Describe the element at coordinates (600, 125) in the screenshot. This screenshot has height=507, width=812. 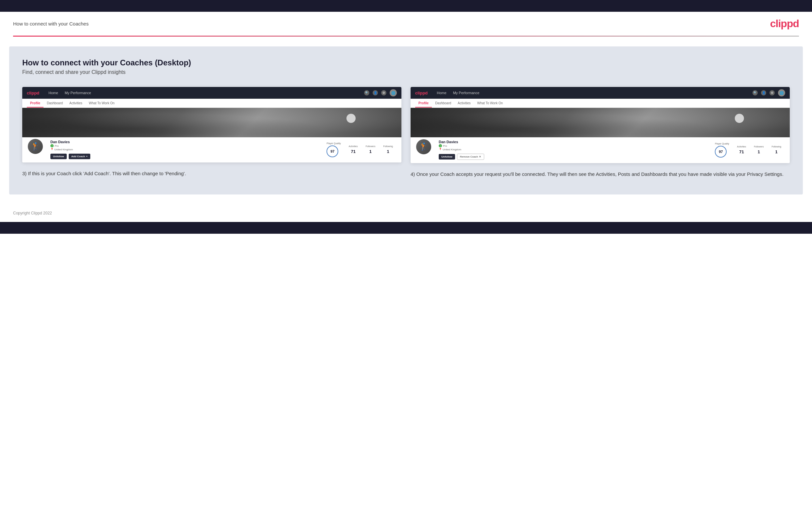
I see `mockup-2: clippd Home My Performance 🔍 👤 ⚙ 🌐 Profi…` at that location.